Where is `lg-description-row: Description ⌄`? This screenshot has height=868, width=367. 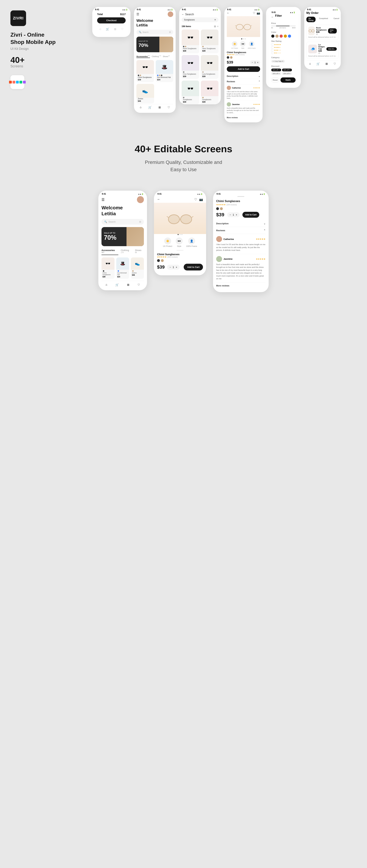 lg-description-row: Description ⌄ is located at coordinates (241, 224).